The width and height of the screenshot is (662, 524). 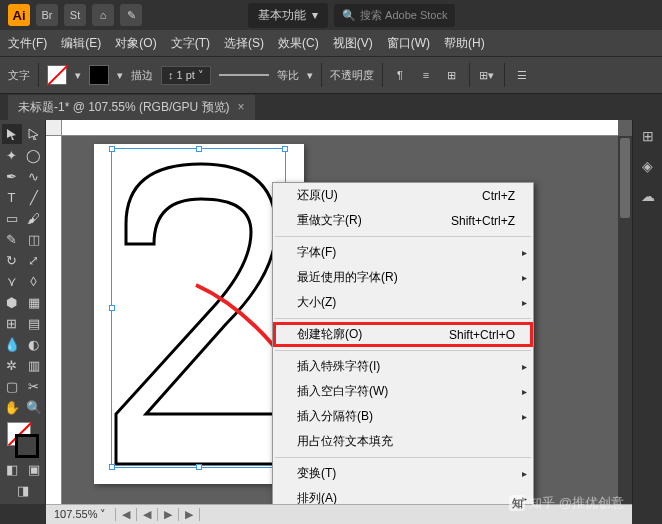 I want to click on fill-swatch, so click(x=57, y=75).